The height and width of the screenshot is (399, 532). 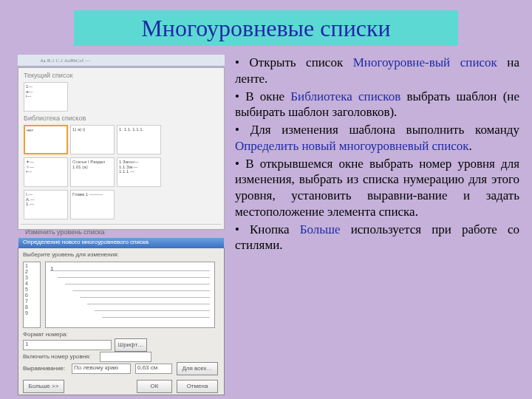 I want to click on cancel-button: Отмена, so click(x=197, y=386).